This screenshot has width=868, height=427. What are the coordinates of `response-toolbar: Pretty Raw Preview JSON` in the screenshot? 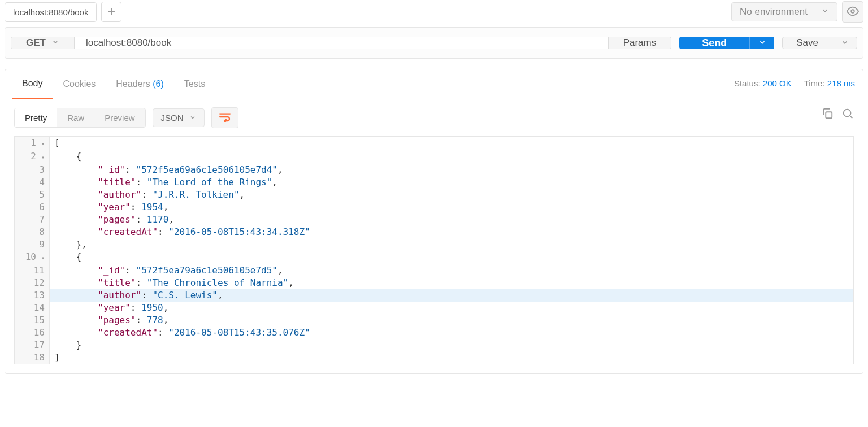 It's located at (434, 117).